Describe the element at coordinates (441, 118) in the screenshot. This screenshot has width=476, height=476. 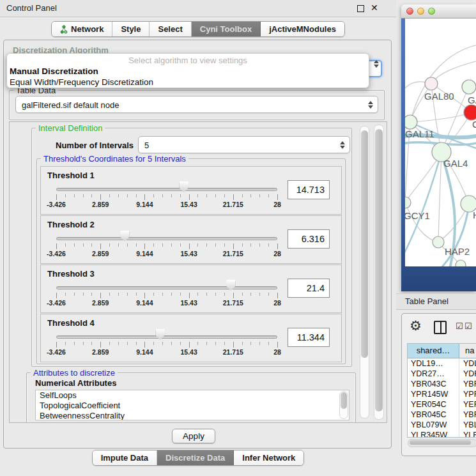
I see `network-edge` at that location.